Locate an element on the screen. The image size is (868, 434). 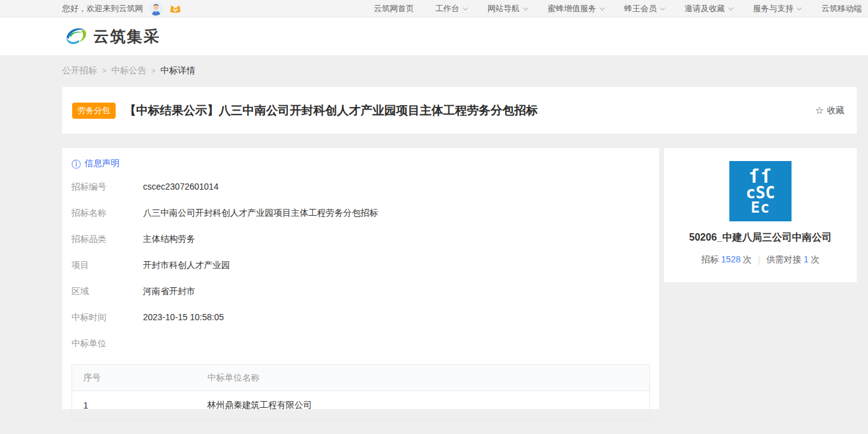
info-statement-label: 信息声明 is located at coordinates (102, 164).